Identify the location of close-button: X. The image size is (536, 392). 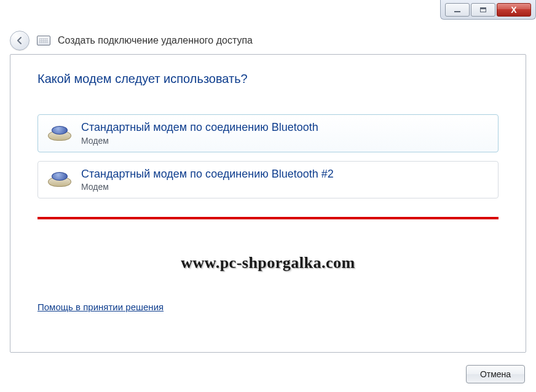
(514, 10).